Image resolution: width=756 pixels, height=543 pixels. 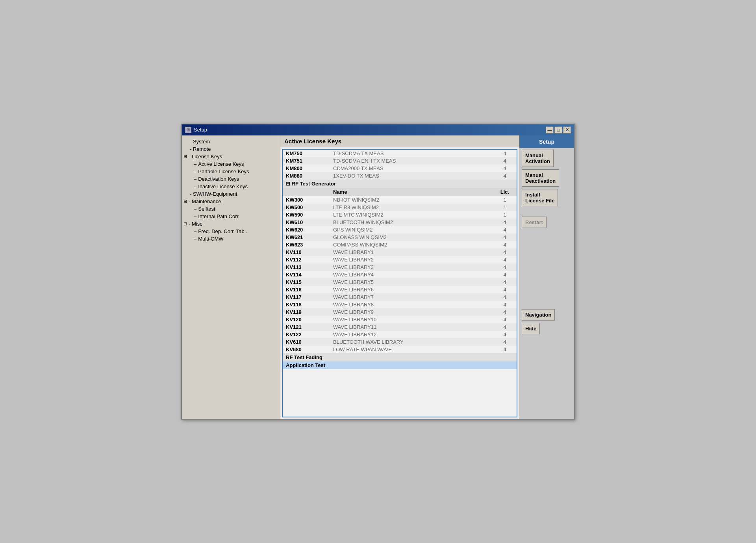 I want to click on sidebar-item-remote: - Remote, so click(x=231, y=149).